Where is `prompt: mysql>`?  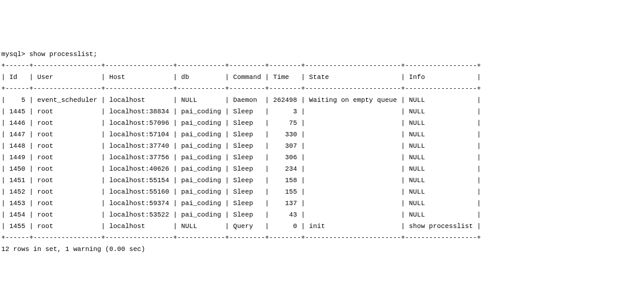
prompt: mysql> is located at coordinates (15, 54).